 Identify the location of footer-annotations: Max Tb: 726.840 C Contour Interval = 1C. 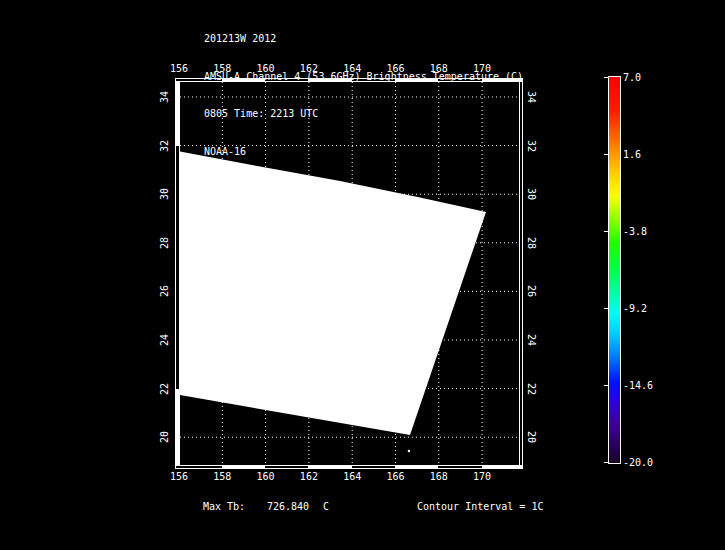
(362, 508).